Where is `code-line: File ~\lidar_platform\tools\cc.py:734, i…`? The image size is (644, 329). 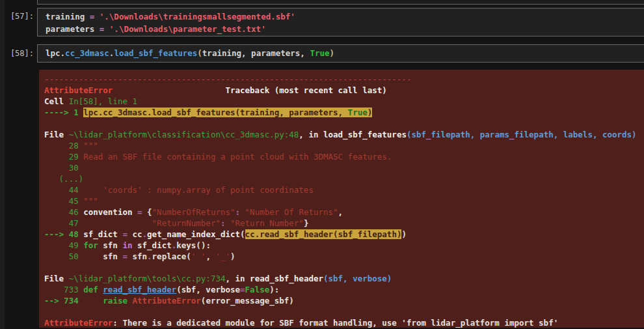
code-line: File ~\lidar_platform\tools\cc.py:734, i… is located at coordinates (344, 279).